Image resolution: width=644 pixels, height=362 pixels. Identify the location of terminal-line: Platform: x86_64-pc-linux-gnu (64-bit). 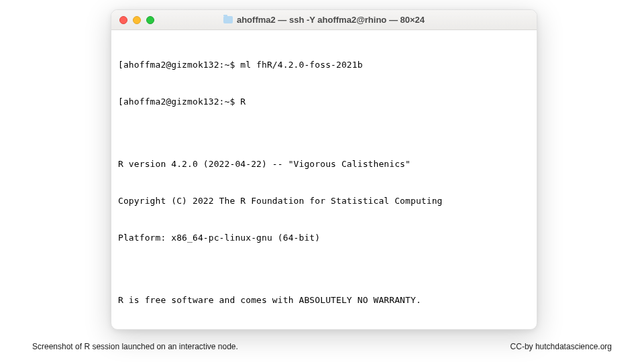
(324, 238).